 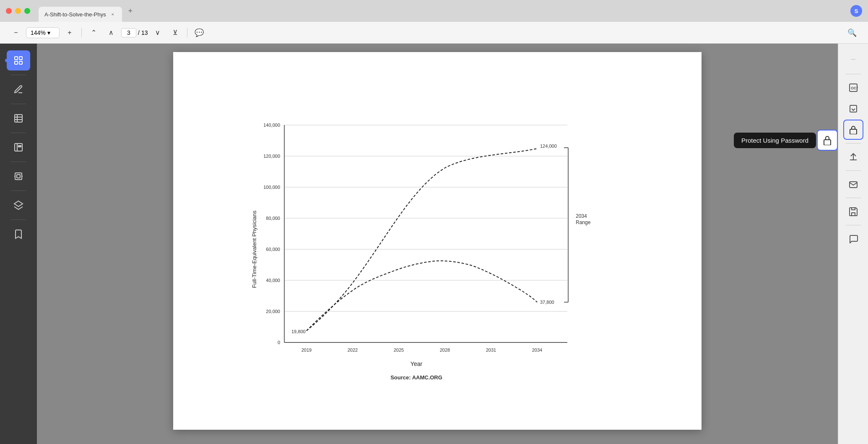 What do you see at coordinates (111, 33) in the screenshot?
I see `prev-page-button: ∧` at bounding box center [111, 33].